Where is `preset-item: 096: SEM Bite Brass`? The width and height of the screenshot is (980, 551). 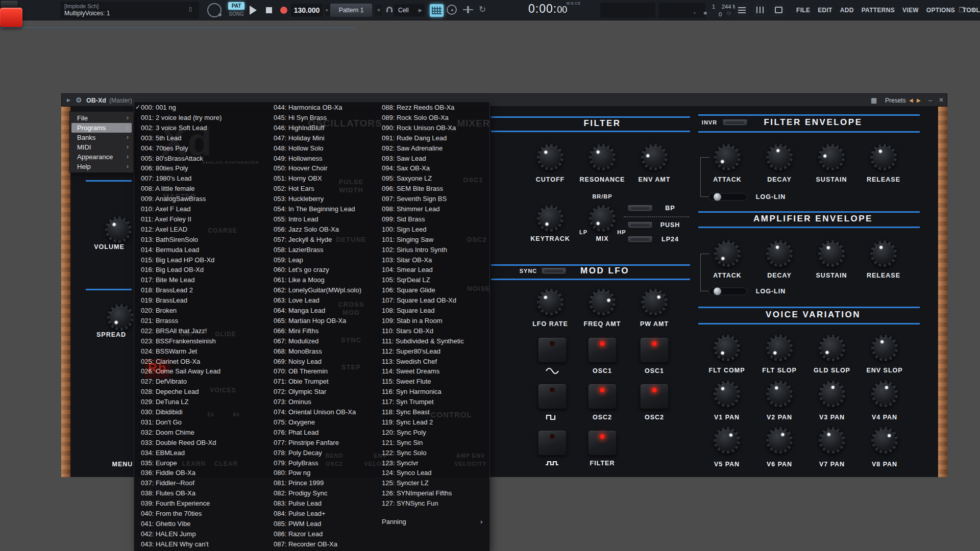
preset-item: 096: SEM Bite Brass is located at coordinates (412, 189).